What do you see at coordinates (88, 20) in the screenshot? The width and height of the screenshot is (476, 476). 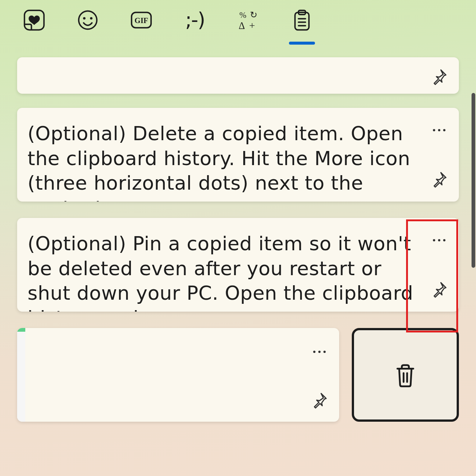 I see `smile-icon` at bounding box center [88, 20].